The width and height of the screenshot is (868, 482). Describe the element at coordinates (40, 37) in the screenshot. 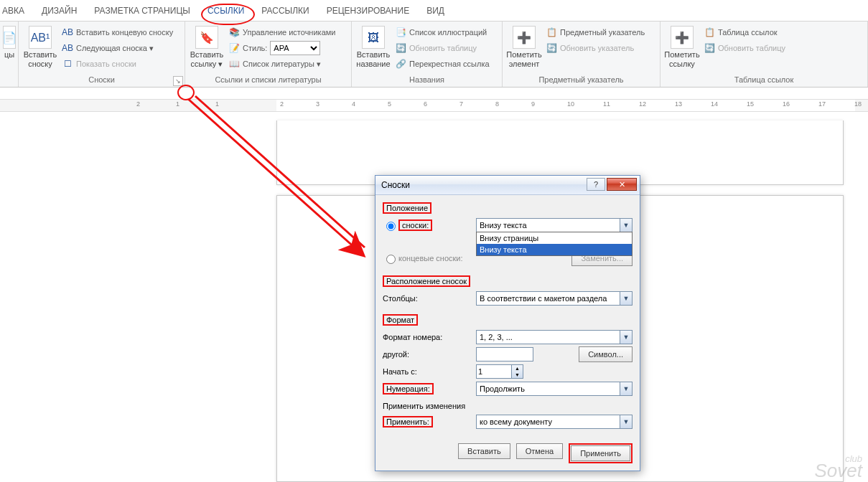

I see `footnote-icon: AB¹` at that location.